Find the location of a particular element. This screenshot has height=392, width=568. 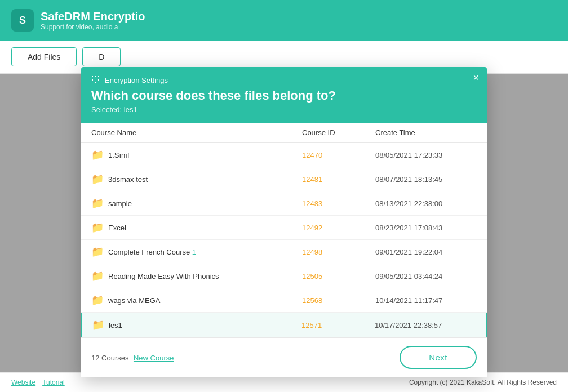

course-name-cell: 📁Complete French Course 1 is located at coordinates (197, 252).